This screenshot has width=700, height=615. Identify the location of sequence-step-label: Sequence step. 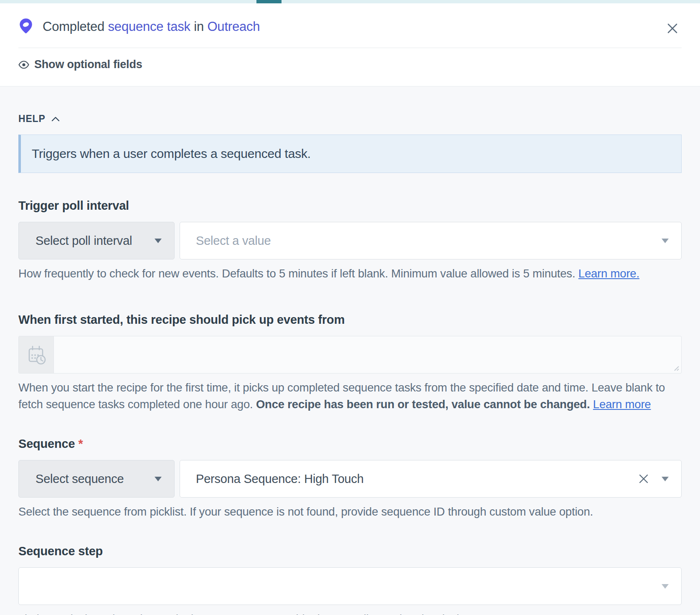
(350, 551).